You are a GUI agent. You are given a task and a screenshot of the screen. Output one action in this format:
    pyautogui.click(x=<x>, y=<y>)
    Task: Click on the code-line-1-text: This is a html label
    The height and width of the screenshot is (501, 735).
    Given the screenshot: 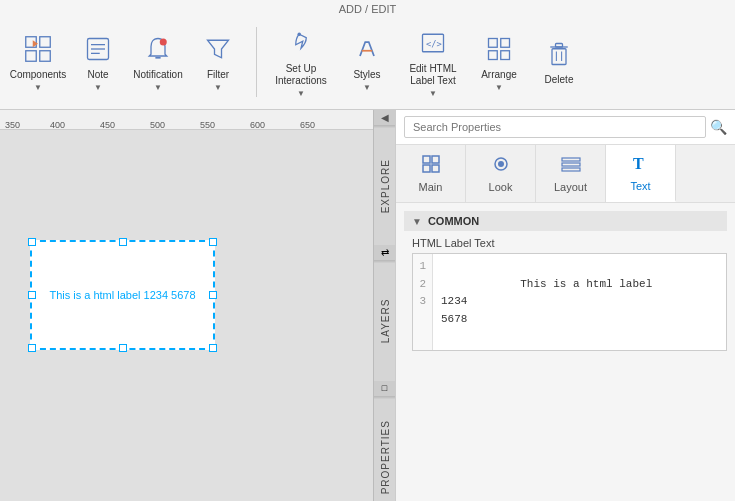 What is the action you would take?
    pyautogui.click(x=586, y=284)
    